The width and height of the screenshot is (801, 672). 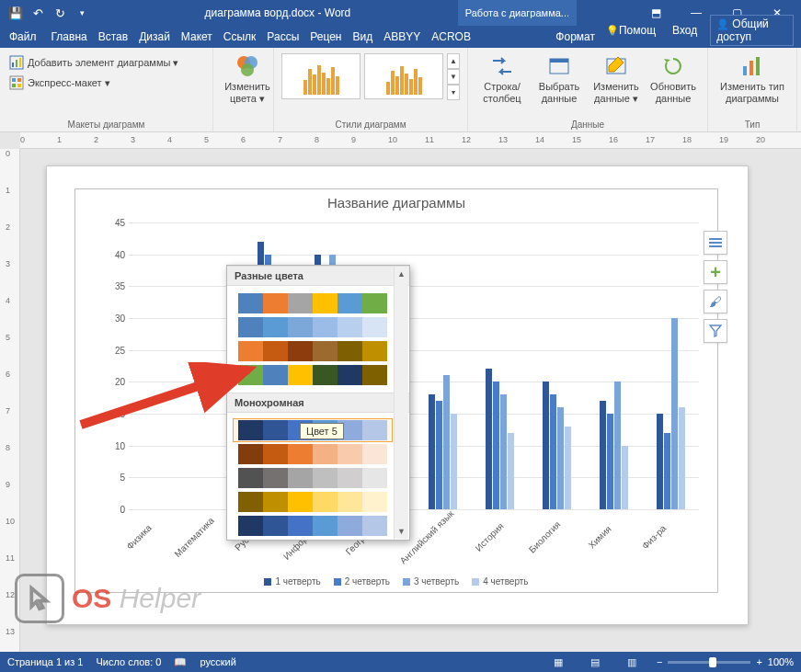 What do you see at coordinates (759, 662) in the screenshot?
I see `zoom-in-icon: +` at bounding box center [759, 662].